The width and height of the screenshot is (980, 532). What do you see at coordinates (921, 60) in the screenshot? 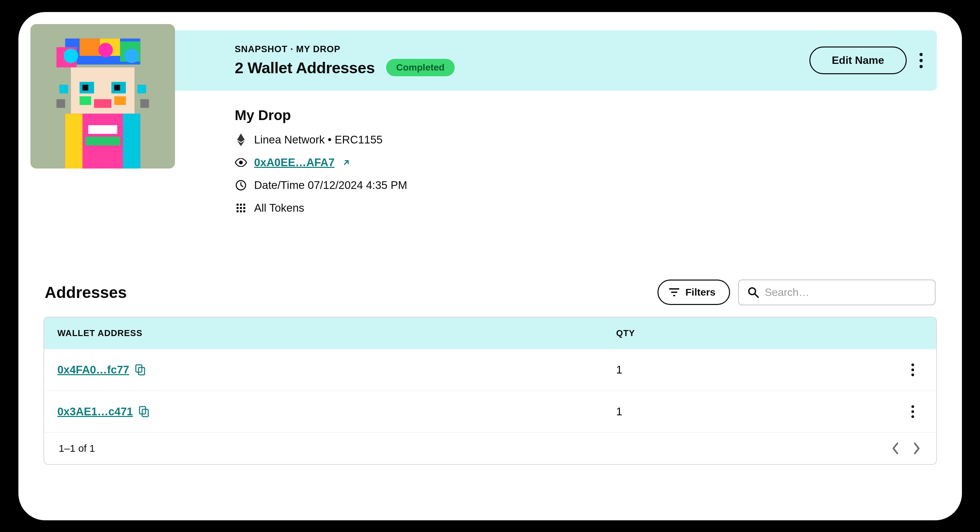
I see `banner-more-button` at bounding box center [921, 60].